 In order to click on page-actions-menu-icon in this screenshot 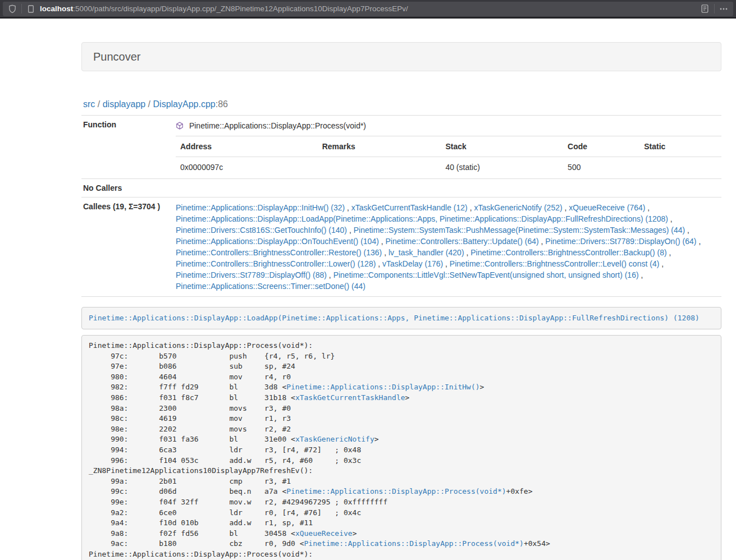, I will do `click(724, 9)`.